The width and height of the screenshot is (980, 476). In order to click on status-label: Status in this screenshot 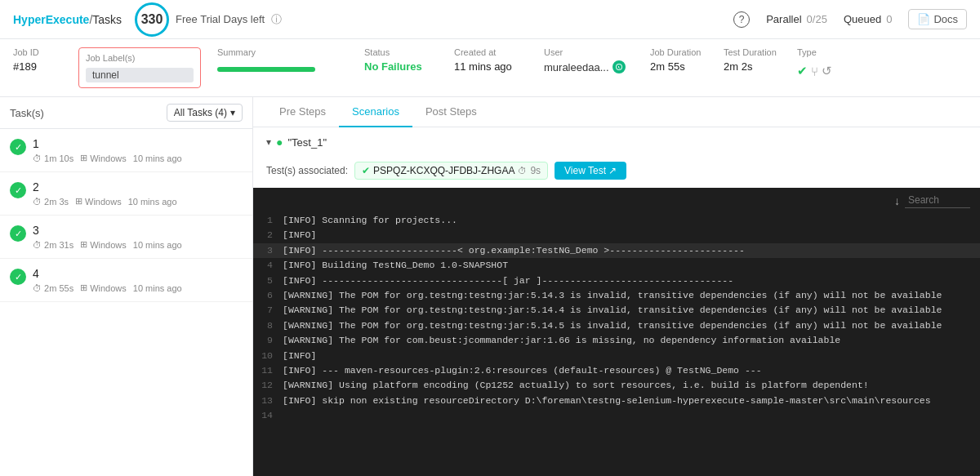, I will do `click(409, 52)`.